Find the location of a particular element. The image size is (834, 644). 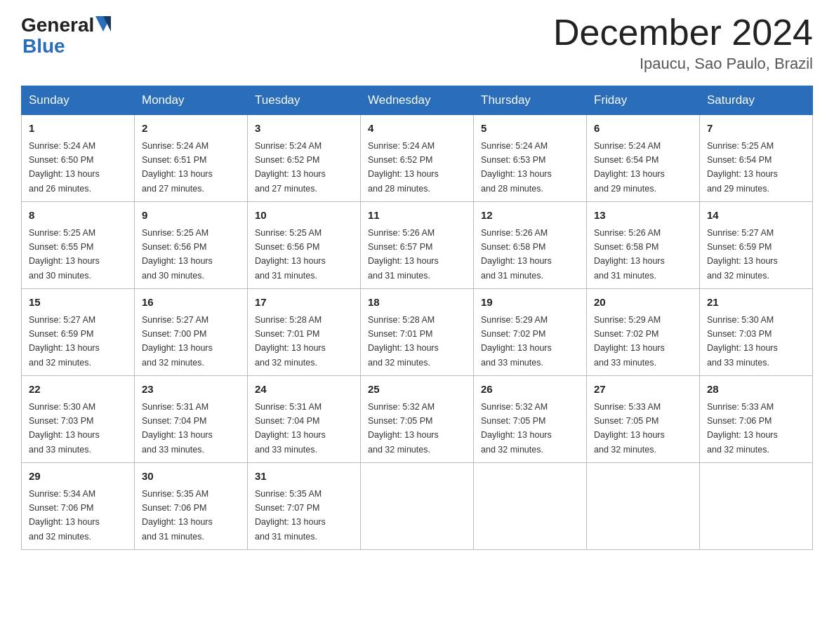

calendar-cell: 9 Sunrise: 5:25 AMSunset: 6:56 PMDayligh… is located at coordinates (191, 246).